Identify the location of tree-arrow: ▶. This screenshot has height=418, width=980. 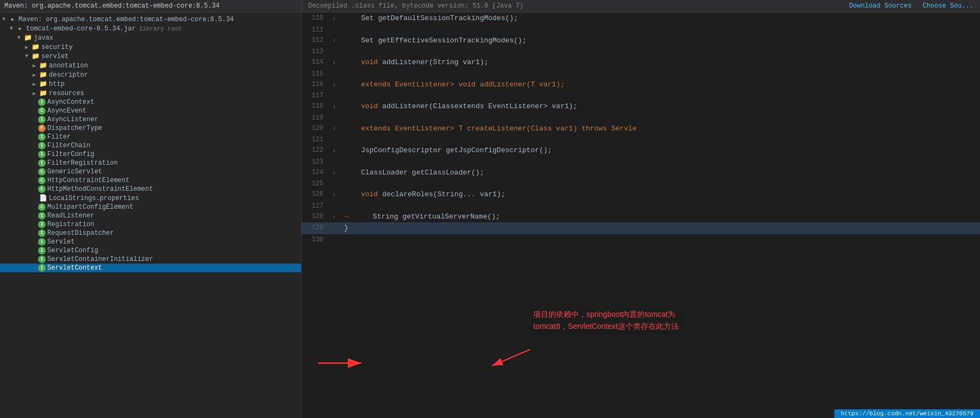
(27, 47).